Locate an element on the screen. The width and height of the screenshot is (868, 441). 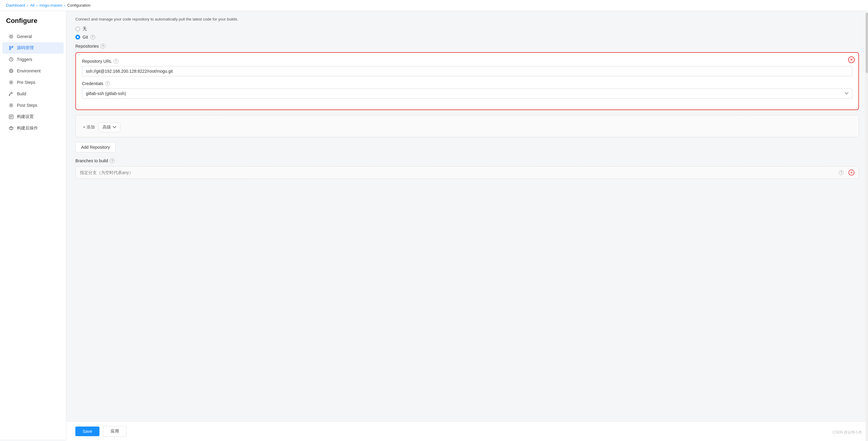
branches-help-icon: ? is located at coordinates (112, 161).